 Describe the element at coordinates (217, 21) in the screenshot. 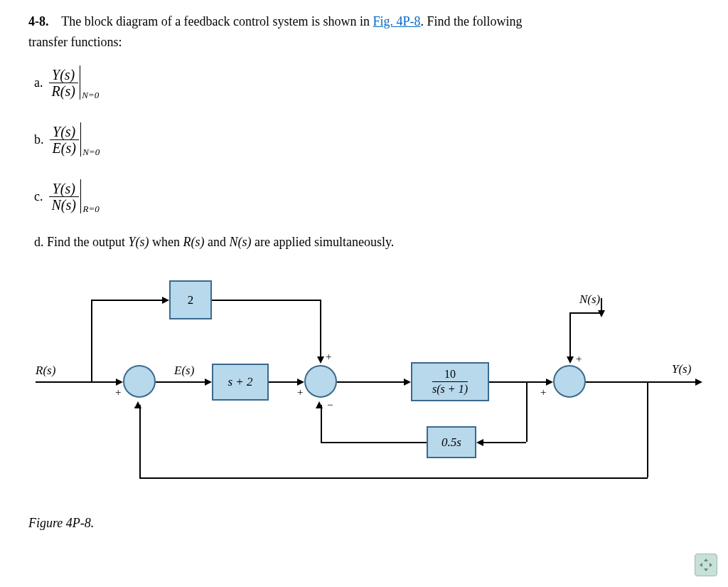

I see `problem-text-before: The block diagram of a feedback control …` at that location.